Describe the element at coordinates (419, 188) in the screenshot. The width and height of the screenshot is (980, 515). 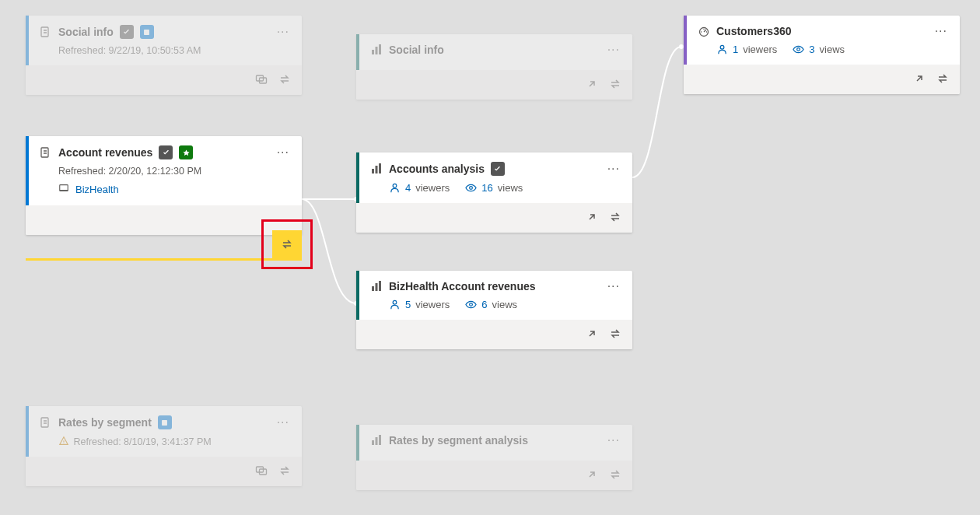
I see `viewers-stat: 4 viewers` at that location.